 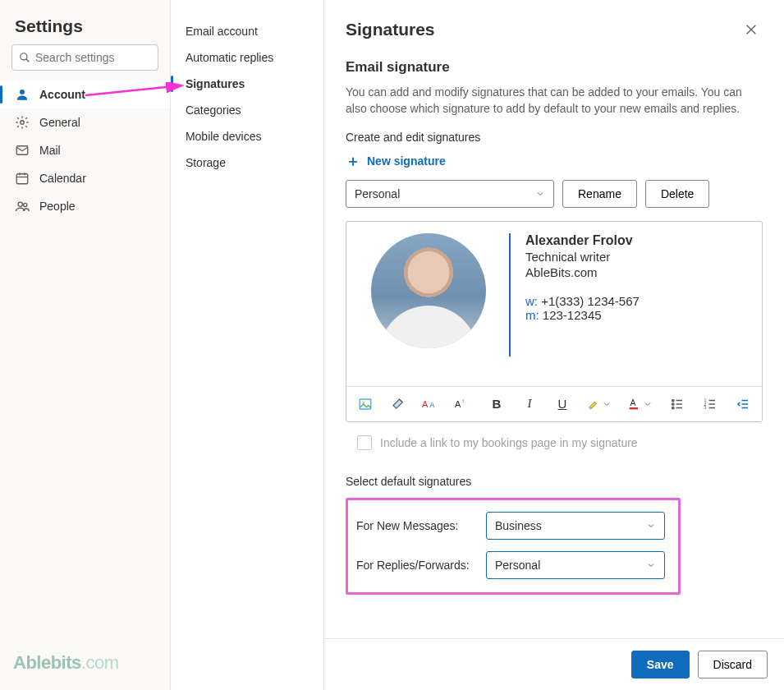 I want to click on discard-button: Discard, so click(x=732, y=665).